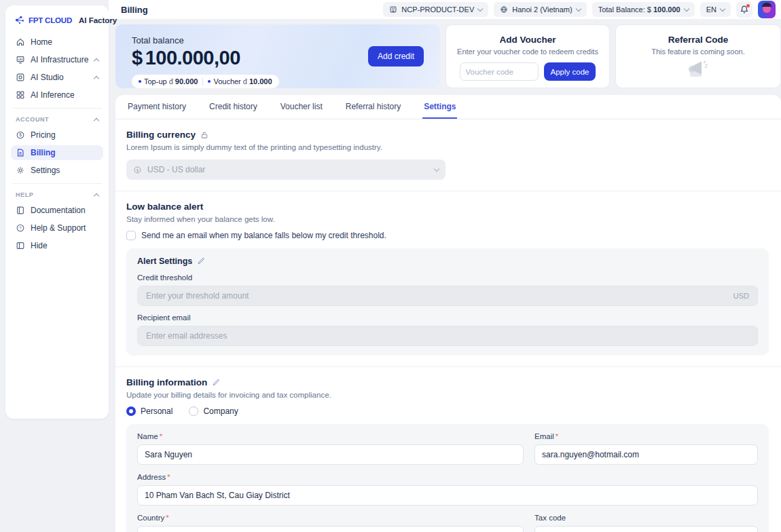 The height and width of the screenshot is (532, 781). Describe the element at coordinates (58, 228) in the screenshot. I see `sidebar-item-label: Help & Support` at that location.